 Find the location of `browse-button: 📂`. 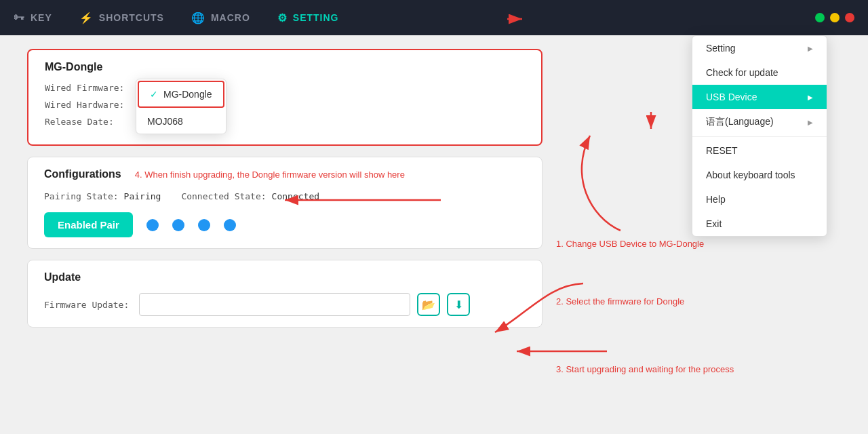

browse-button: 📂 is located at coordinates (429, 304).